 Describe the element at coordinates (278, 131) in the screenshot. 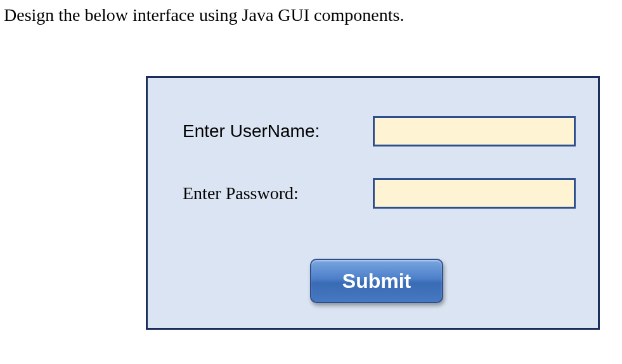

I see `username-label: Enter UserName:` at that location.